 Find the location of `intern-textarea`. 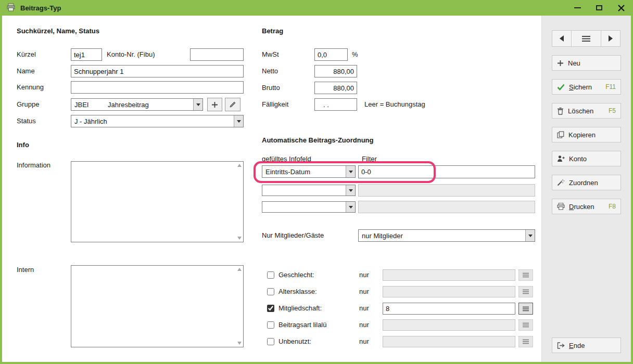

intern-textarea is located at coordinates (157, 306).